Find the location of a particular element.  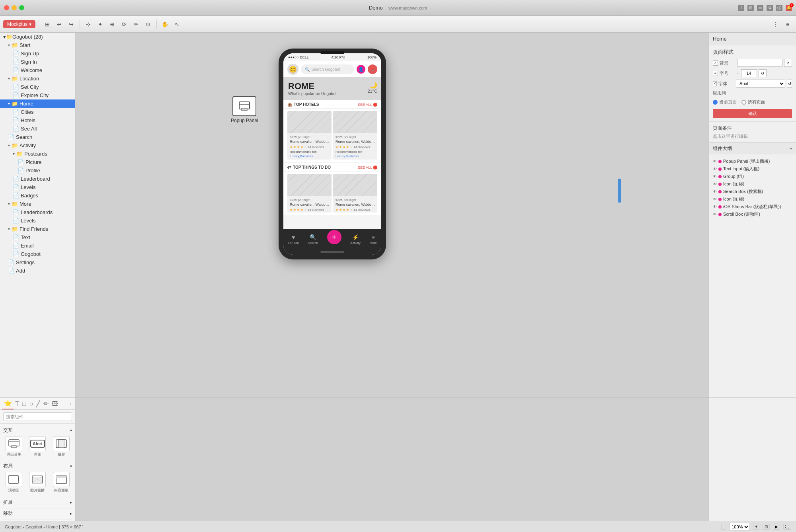

rotate-button: ⟳ is located at coordinates (124, 24).